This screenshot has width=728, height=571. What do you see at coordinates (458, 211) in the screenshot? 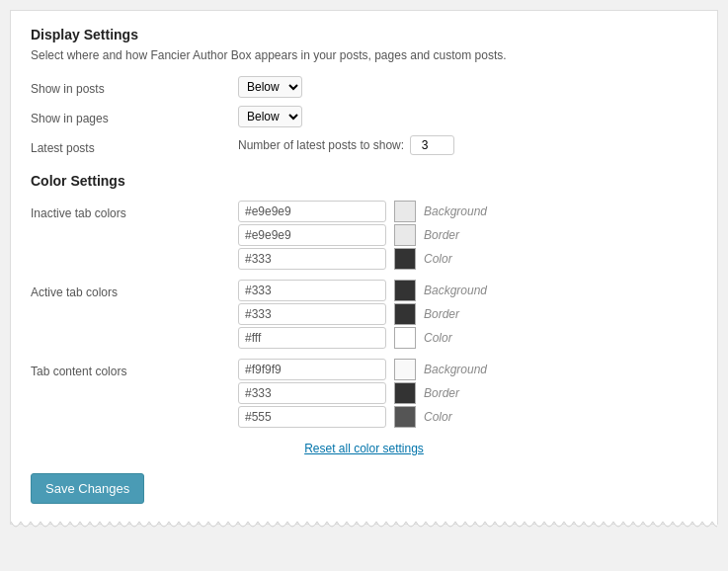
I see `inactive-bg-label: Background` at bounding box center [458, 211].